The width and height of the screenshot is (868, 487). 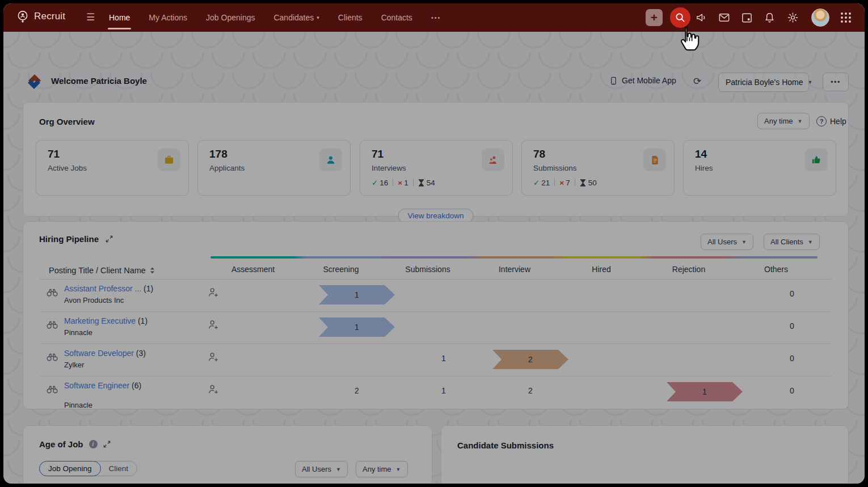 What do you see at coordinates (747, 18) in the screenshot?
I see `calendar-icon` at bounding box center [747, 18].